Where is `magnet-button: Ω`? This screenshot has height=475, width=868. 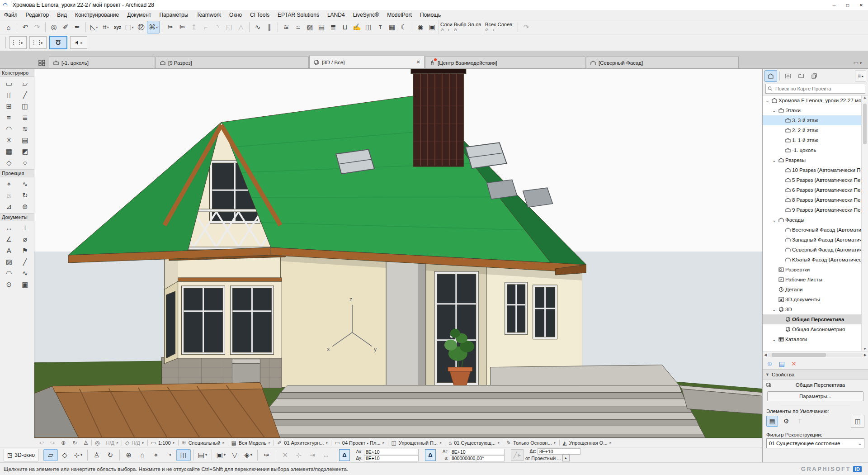
magnet-button: Ω is located at coordinates (58, 43).